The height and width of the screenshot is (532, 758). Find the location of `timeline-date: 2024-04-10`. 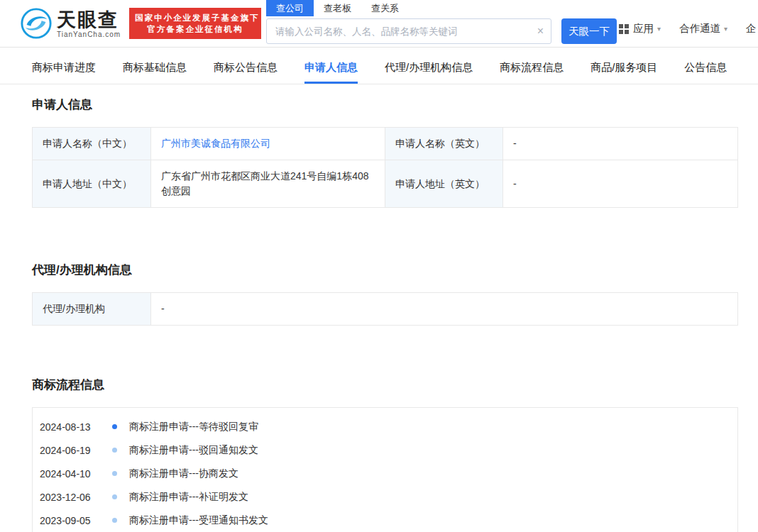

timeline-date: 2024-04-10 is located at coordinates (76, 474).